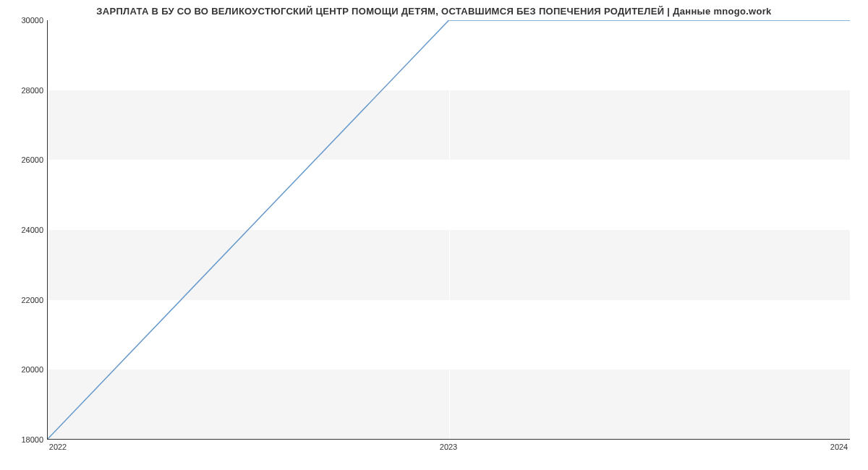  What do you see at coordinates (32, 369) in the screenshot?
I see `y-tick-label: 20000` at bounding box center [32, 369].